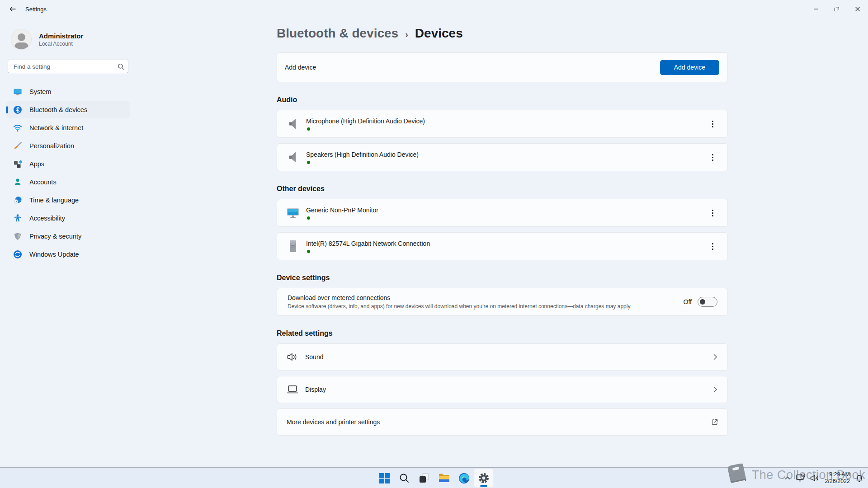  Describe the element at coordinates (18, 200) in the screenshot. I see `time-language-icon` at that location.